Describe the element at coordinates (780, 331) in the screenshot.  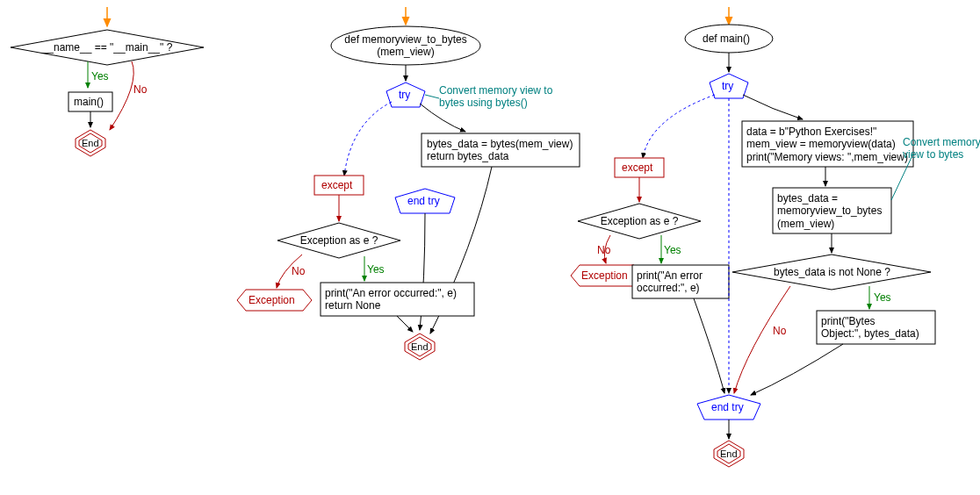
I see `flow3-no: No` at that location.